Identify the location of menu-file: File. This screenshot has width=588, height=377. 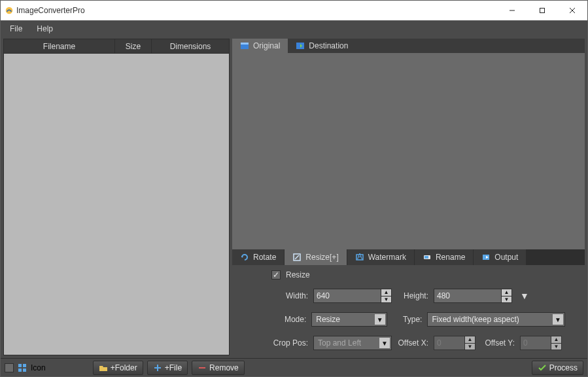
(16, 29).